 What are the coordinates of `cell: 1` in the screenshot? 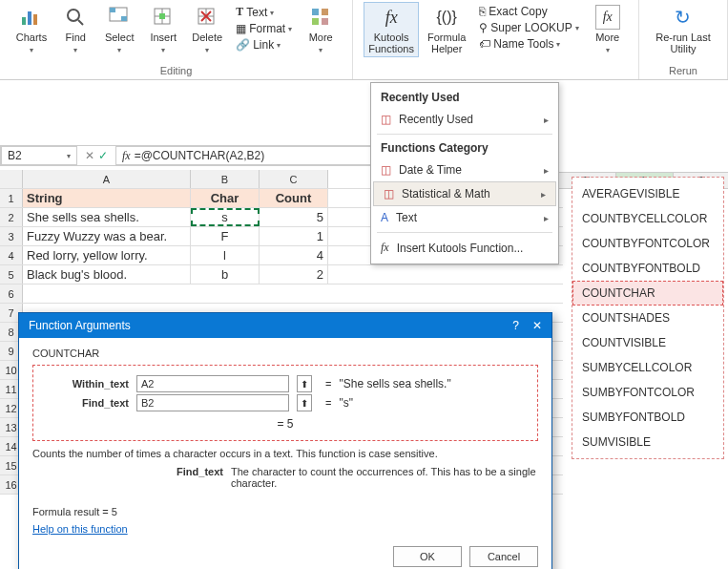 It's located at (294, 237).